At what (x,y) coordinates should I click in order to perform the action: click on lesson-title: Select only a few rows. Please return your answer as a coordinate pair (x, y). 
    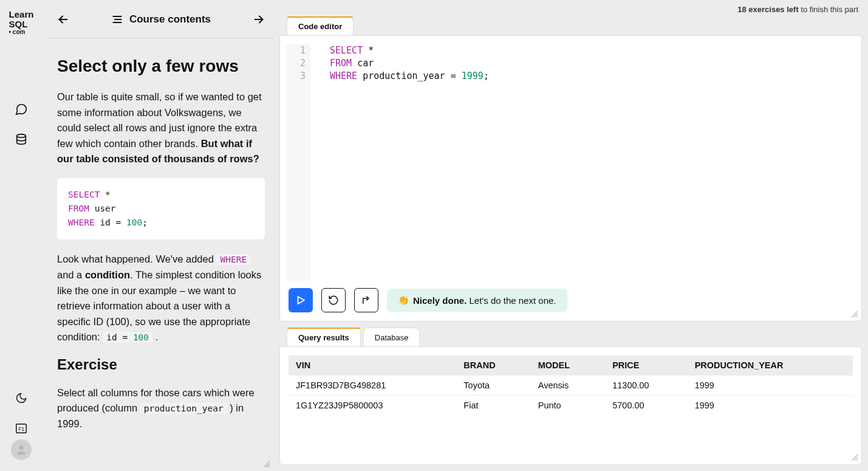
    Looking at the image, I should click on (161, 66).